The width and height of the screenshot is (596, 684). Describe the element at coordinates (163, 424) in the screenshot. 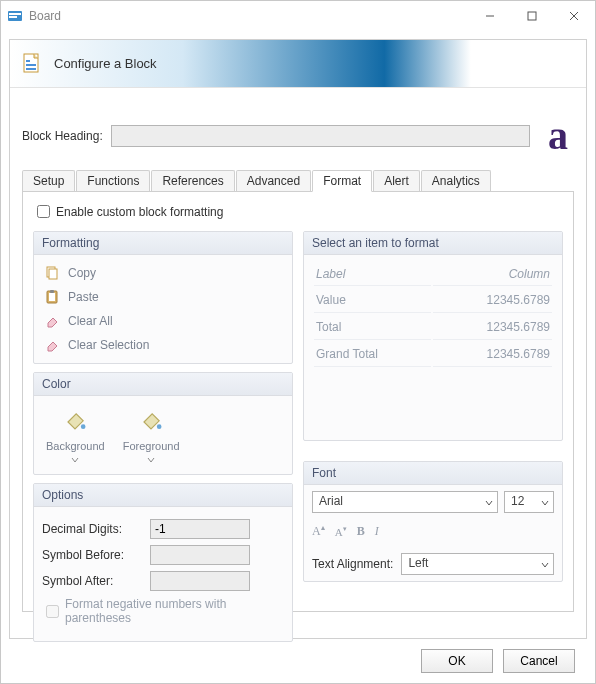

I see `group-color: Color Background` at that location.